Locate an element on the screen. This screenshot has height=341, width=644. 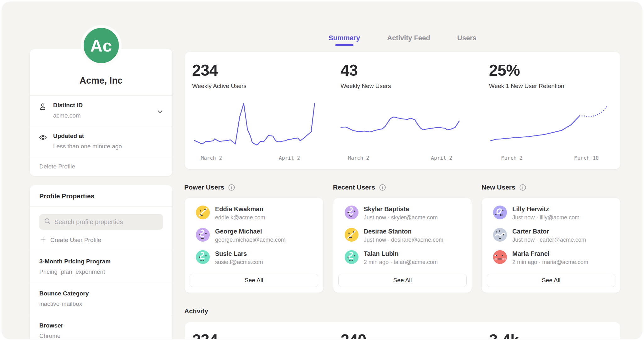
tab-bar: Summary Activity Feed Users is located at coordinates (402, 24).